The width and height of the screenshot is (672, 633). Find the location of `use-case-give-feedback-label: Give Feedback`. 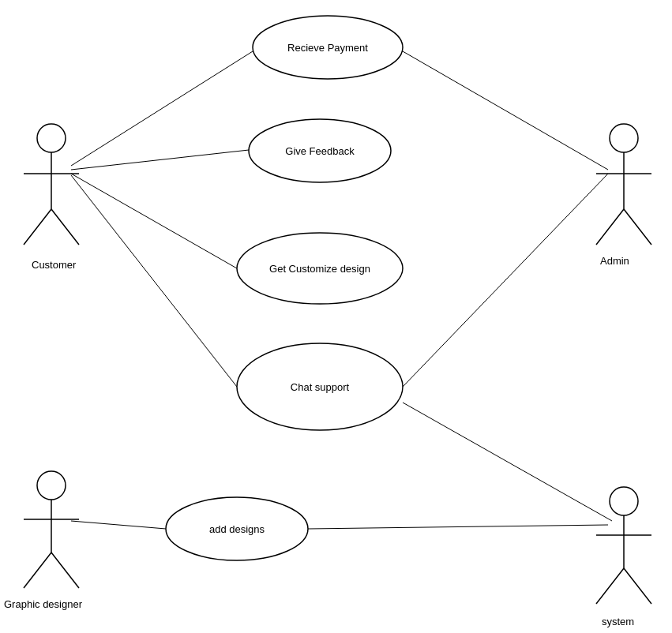

use-case-give-feedback-label: Give Feedback is located at coordinates (320, 152).